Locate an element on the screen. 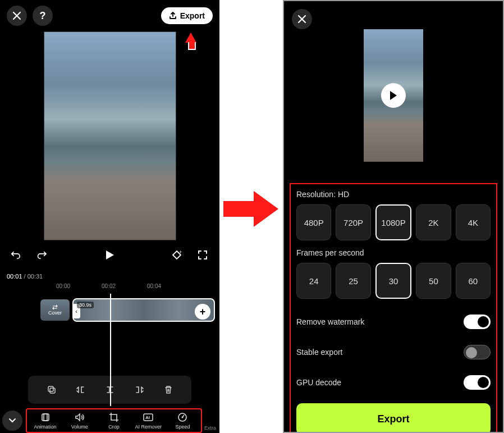 The width and height of the screenshot is (504, 433). toggle-row: Remove watermark is located at coordinates (393, 322).